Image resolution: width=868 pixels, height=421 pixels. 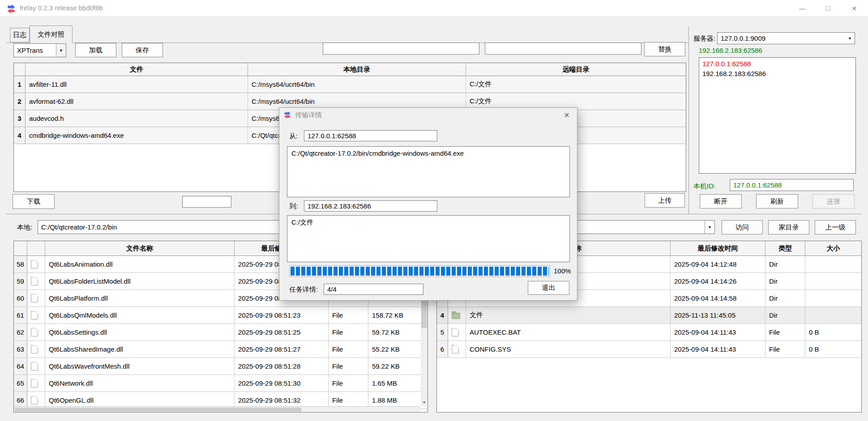 What do you see at coordinates (221, 332) in the screenshot?
I see `local-file-row: 62 Qt6LabsSettings.dll 2025-09-29 08:51:…` at bounding box center [221, 332].